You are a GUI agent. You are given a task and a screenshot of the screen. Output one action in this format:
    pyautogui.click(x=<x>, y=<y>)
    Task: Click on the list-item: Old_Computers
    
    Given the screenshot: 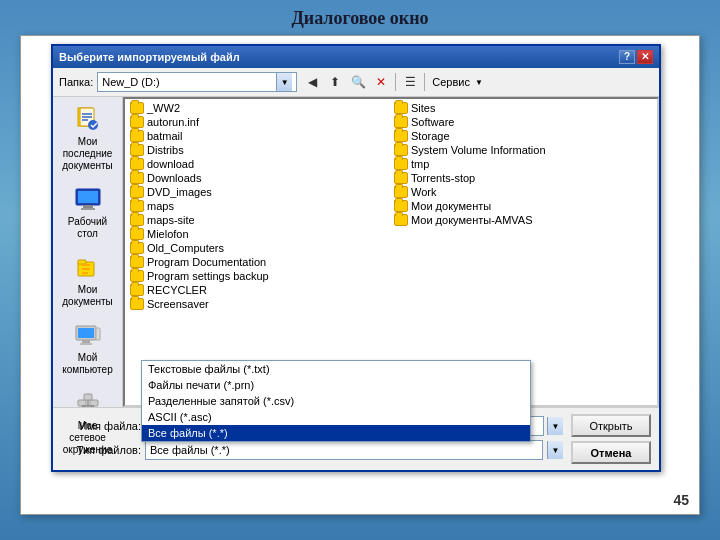 What is the action you would take?
    pyautogui.click(x=259, y=248)
    